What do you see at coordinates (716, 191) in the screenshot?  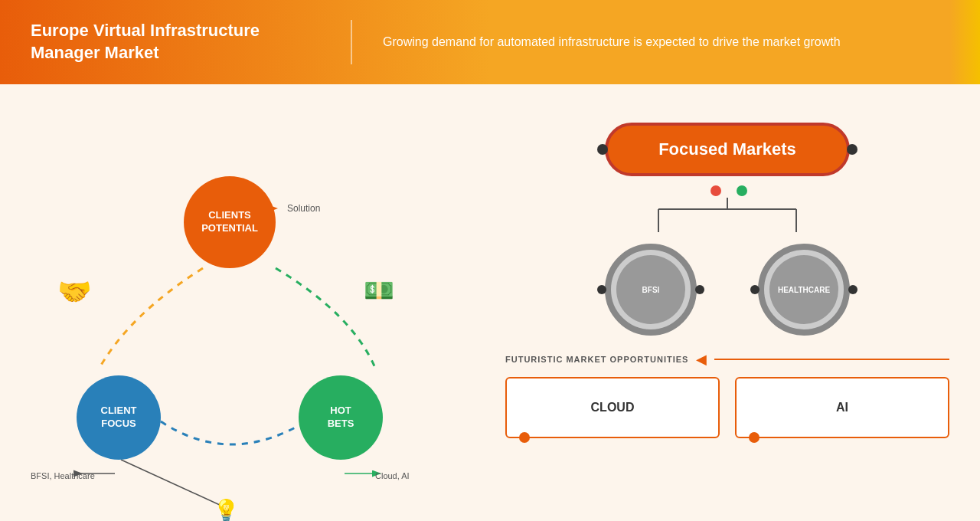 I see `dot-red` at bounding box center [716, 191].